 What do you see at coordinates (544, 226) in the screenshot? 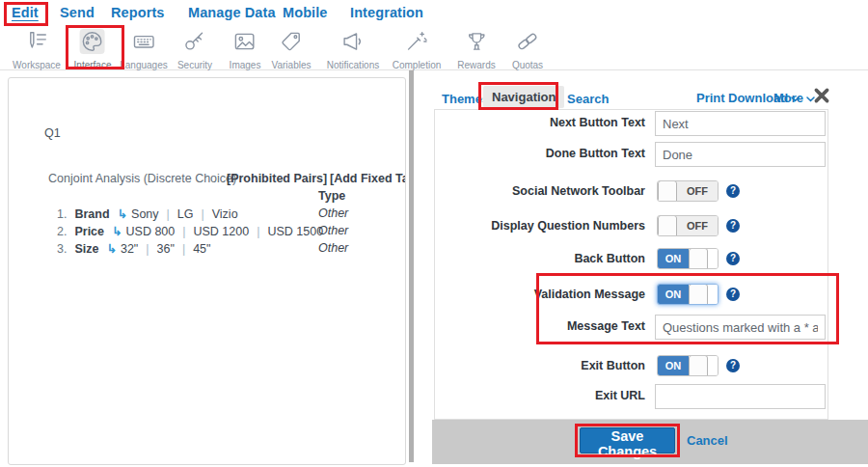
I see `display-question-numbers-label: Display Question Numbers` at bounding box center [544, 226].